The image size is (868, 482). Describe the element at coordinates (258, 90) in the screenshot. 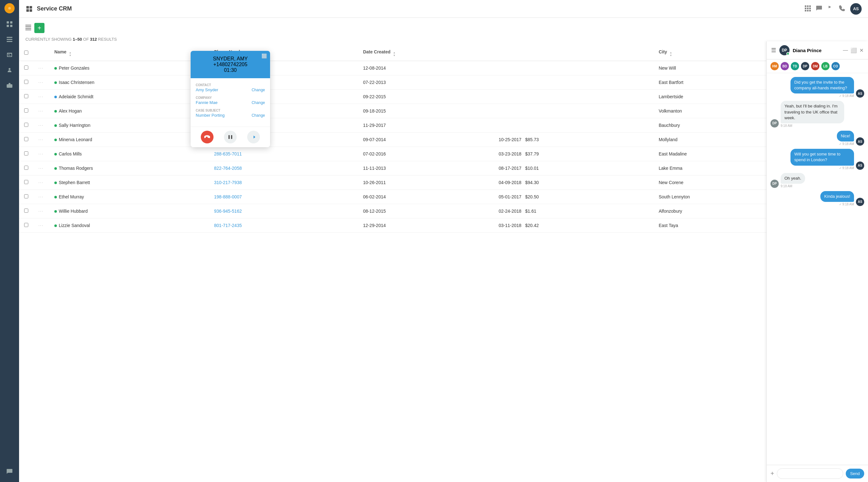

I see `call-contact-change: Change` at that location.